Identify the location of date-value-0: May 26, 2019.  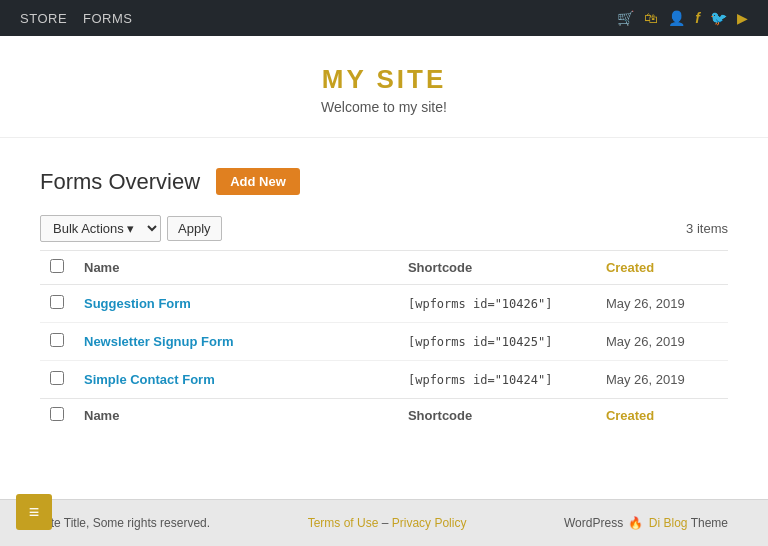
(646, 304).